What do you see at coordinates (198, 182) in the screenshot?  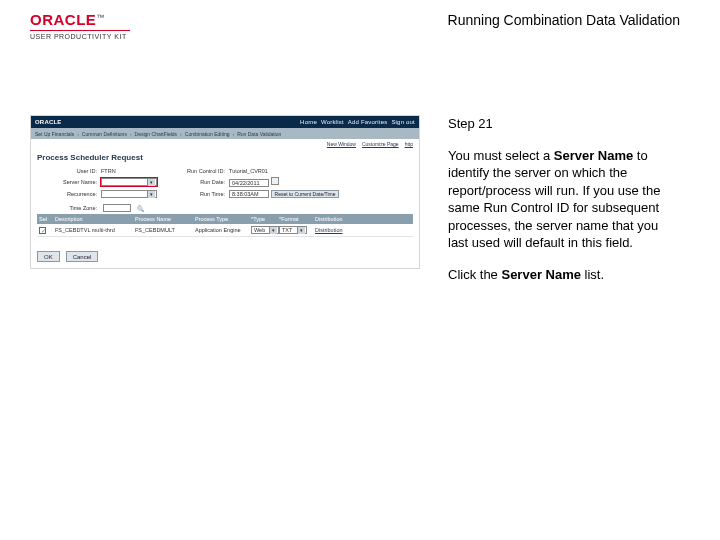 I see `lbl-run-date: Run Date:` at bounding box center [198, 182].